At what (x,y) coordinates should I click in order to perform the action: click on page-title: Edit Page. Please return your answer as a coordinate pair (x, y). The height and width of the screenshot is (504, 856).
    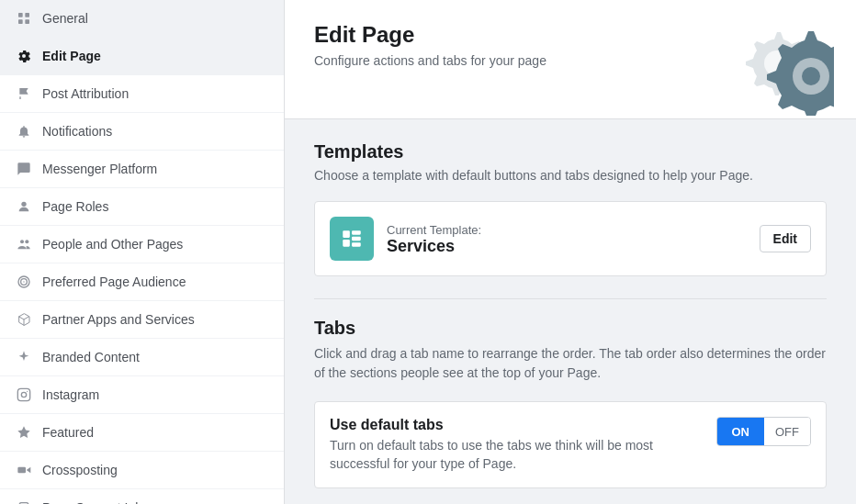
    Looking at the image, I should click on (430, 35).